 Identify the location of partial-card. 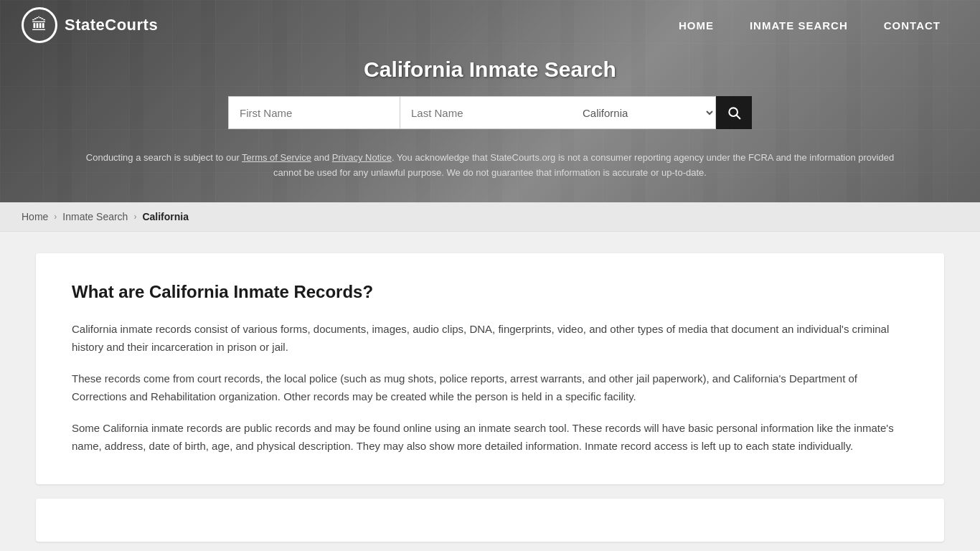
(490, 520).